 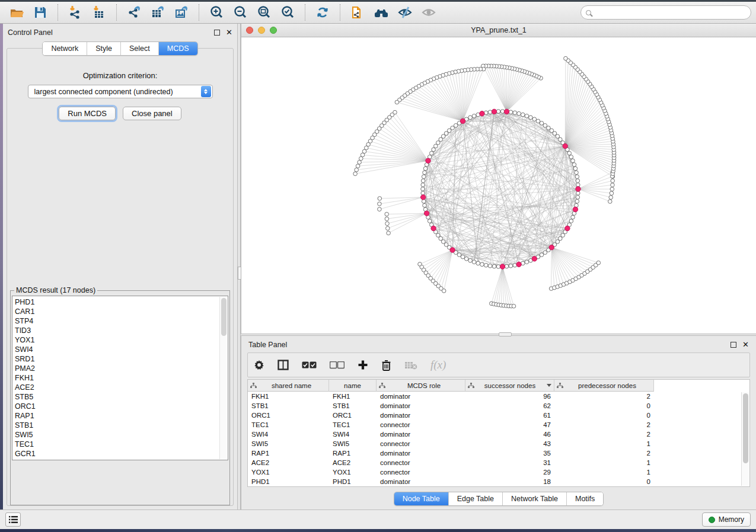 I want to click on column-layout-button, so click(x=283, y=365).